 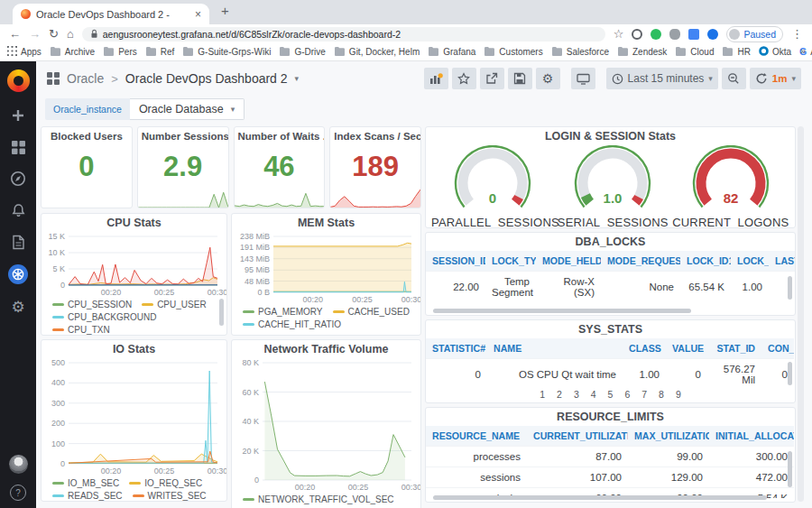 I want to click on blue-app-extension-icon, so click(x=713, y=34).